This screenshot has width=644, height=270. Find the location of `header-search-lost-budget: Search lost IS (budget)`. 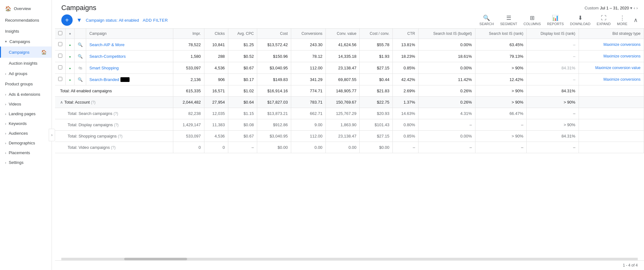

header-search-lost-budget: Search lost IS (budget) is located at coordinates (447, 34).